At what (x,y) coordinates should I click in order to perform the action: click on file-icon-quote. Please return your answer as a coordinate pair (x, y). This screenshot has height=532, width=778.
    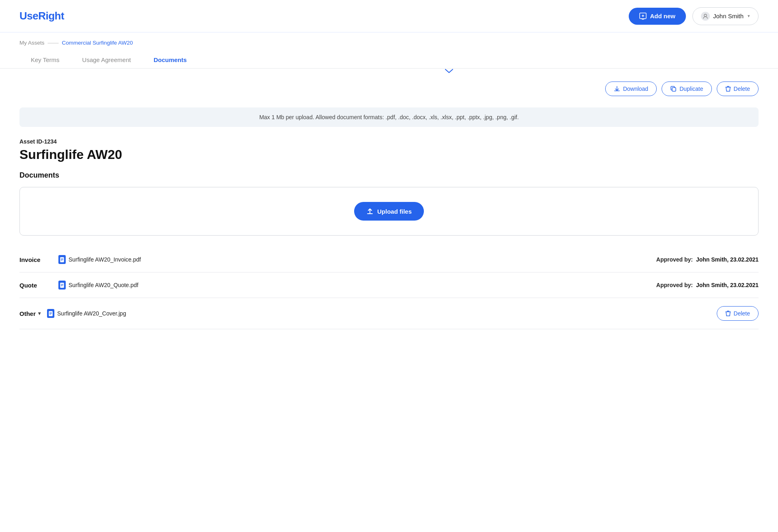
    Looking at the image, I should click on (62, 285).